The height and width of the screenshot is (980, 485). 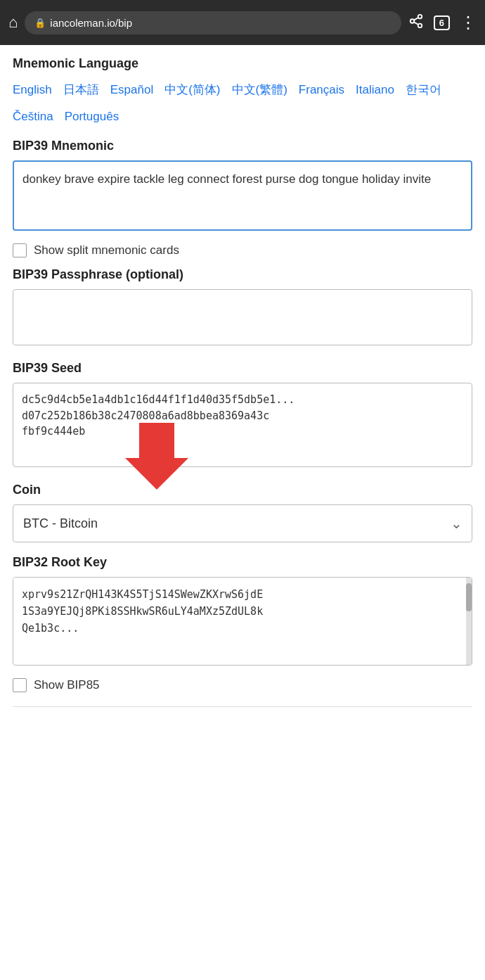 I want to click on rootkey-wrapper: xprv9s21ZrQH143K4S5TjS14SWewZKXrwS6jdE 1…, so click(x=242, y=621).